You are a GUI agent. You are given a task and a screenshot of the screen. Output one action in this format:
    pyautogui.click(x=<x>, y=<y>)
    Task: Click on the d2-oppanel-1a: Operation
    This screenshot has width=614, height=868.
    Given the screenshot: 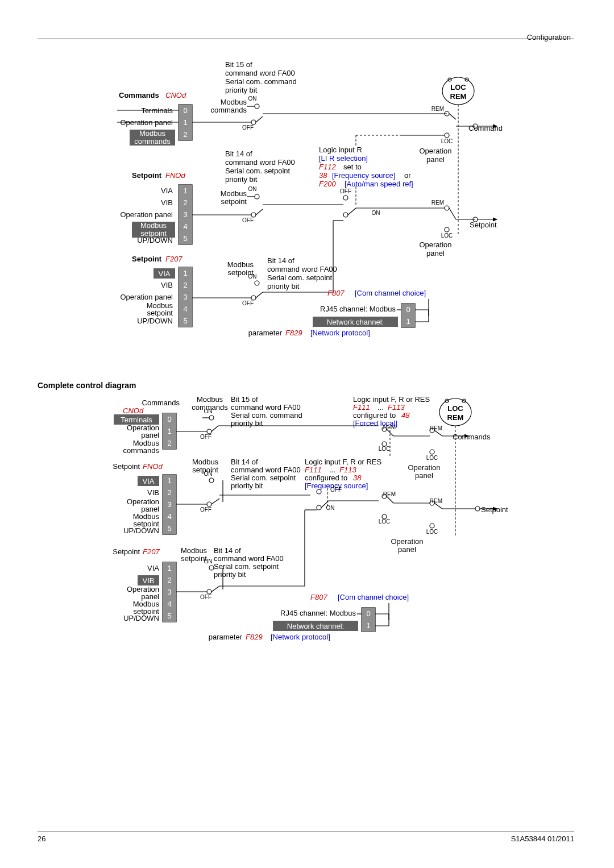 What is the action you would take?
    pyautogui.click(x=424, y=467)
    